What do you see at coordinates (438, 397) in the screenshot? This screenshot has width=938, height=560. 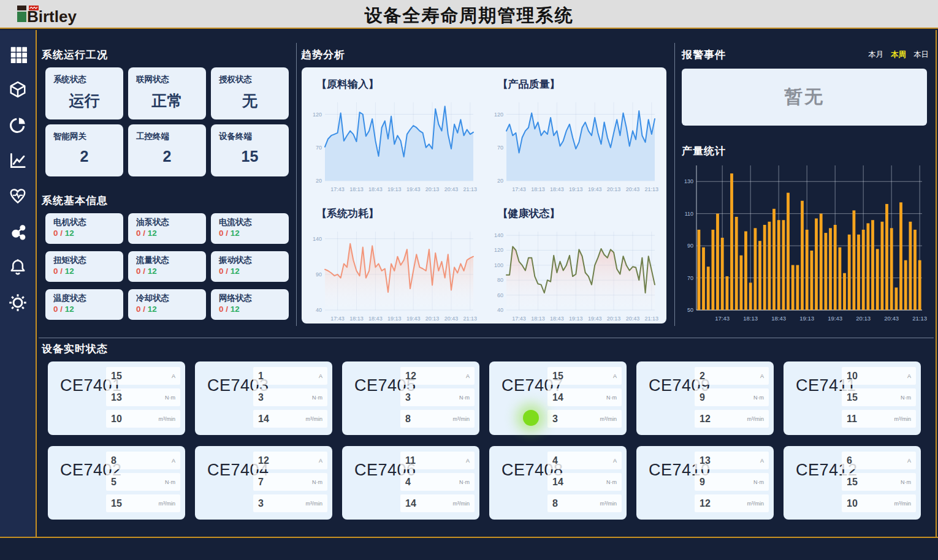 I see `device-metric-row: 3 N·m` at bounding box center [438, 397].